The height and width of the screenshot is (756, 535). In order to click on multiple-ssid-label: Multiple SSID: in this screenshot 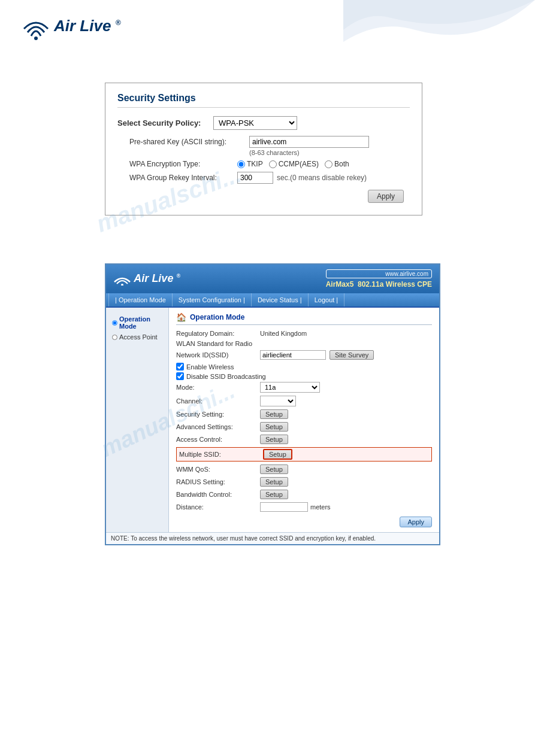, I will do `click(221, 454)`.